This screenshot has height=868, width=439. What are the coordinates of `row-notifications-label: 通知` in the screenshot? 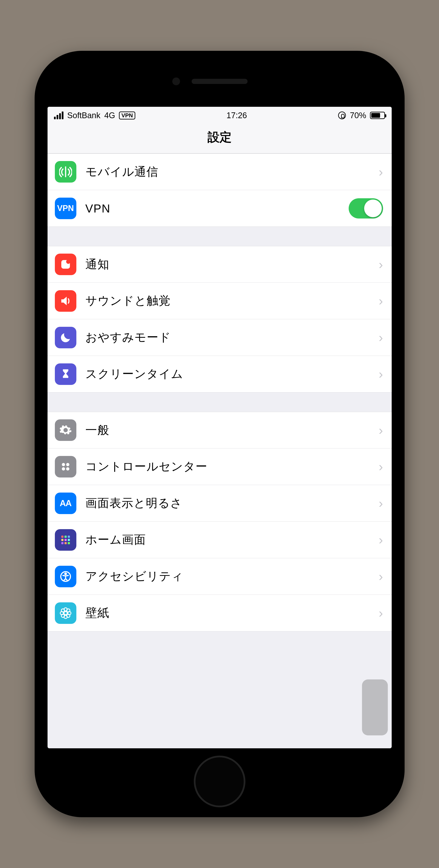 It's located at (232, 265).